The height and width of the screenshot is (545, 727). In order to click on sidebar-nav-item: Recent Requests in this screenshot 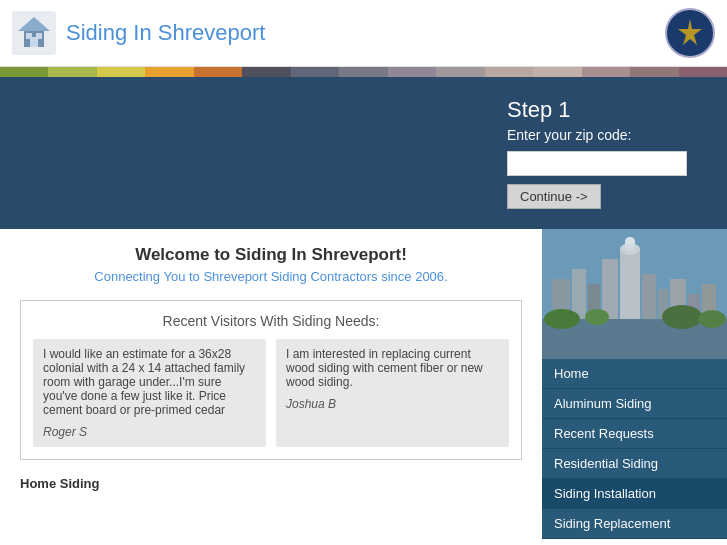, I will do `click(634, 434)`.